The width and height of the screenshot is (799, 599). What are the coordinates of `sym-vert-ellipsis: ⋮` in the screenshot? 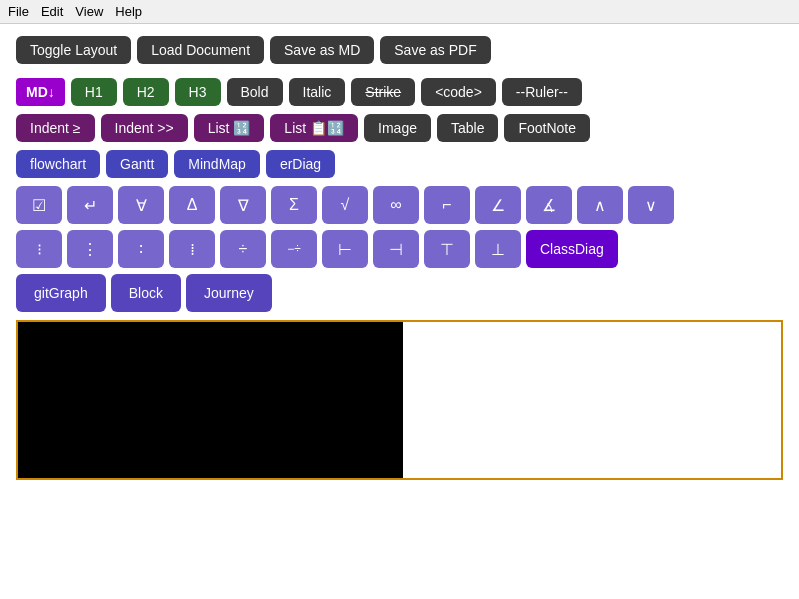 It's located at (90, 249).